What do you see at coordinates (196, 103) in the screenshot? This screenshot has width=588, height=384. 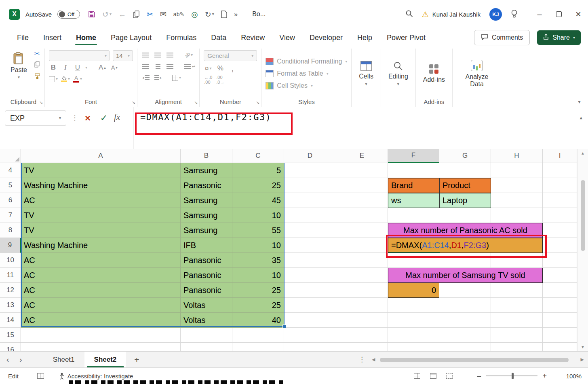 I see `alignment-dialog-launcher: ↘` at bounding box center [196, 103].